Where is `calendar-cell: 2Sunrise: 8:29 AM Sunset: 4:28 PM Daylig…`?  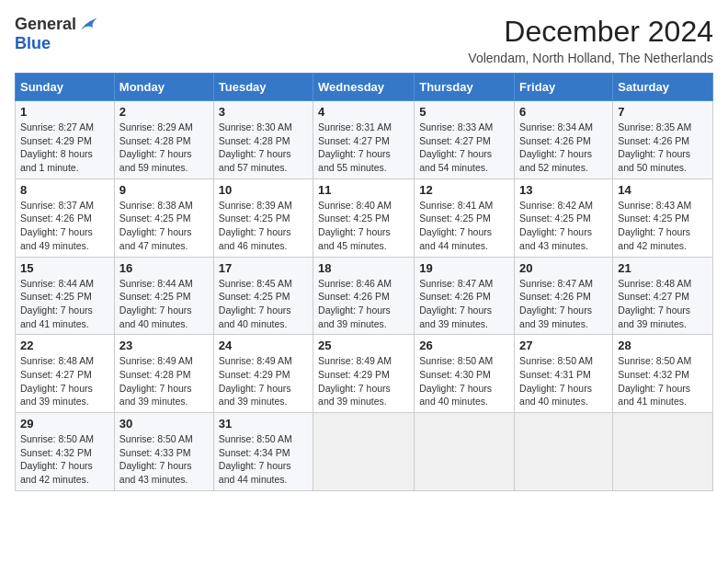 calendar-cell: 2Sunrise: 8:29 AM Sunset: 4:28 PM Daylig… is located at coordinates (164, 140).